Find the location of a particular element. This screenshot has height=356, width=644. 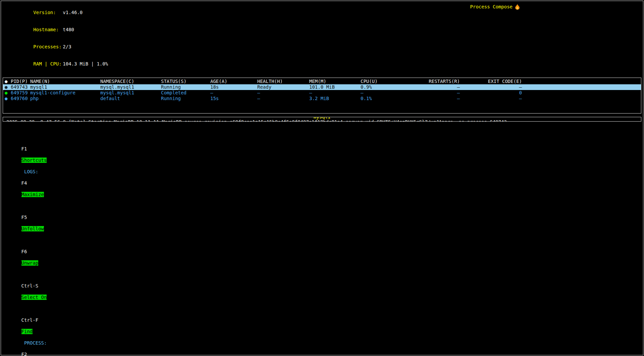

cell-pid: 649743 is located at coordinates (20, 87).